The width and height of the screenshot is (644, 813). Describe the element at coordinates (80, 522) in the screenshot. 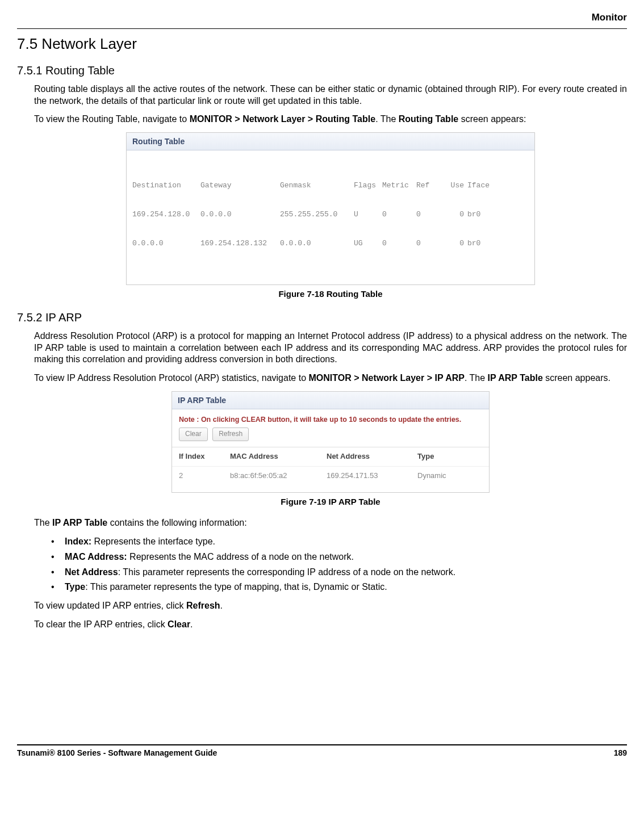

I see `table-name: IP ARP Table` at that location.